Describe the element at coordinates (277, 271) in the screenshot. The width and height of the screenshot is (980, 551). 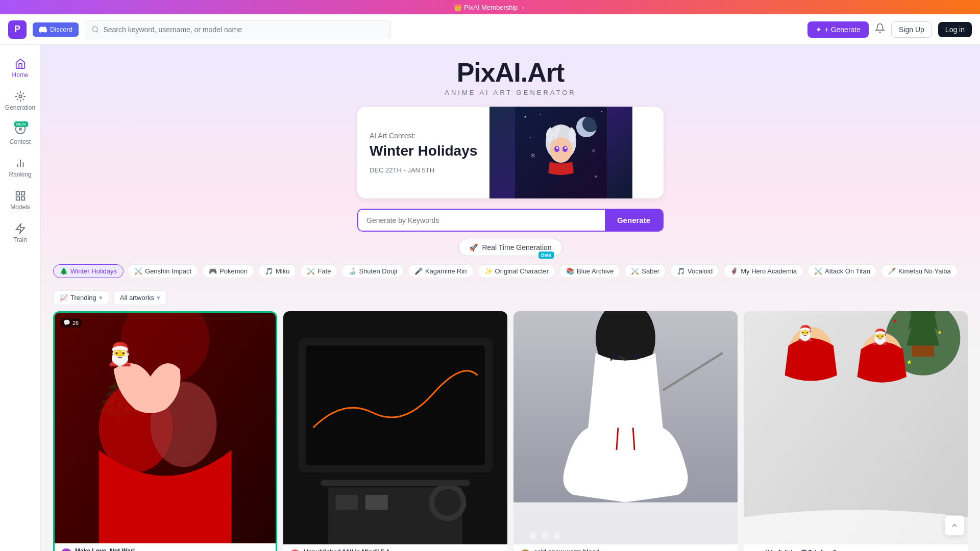
I see `tag-item-miku: 🎵Miku` at that location.